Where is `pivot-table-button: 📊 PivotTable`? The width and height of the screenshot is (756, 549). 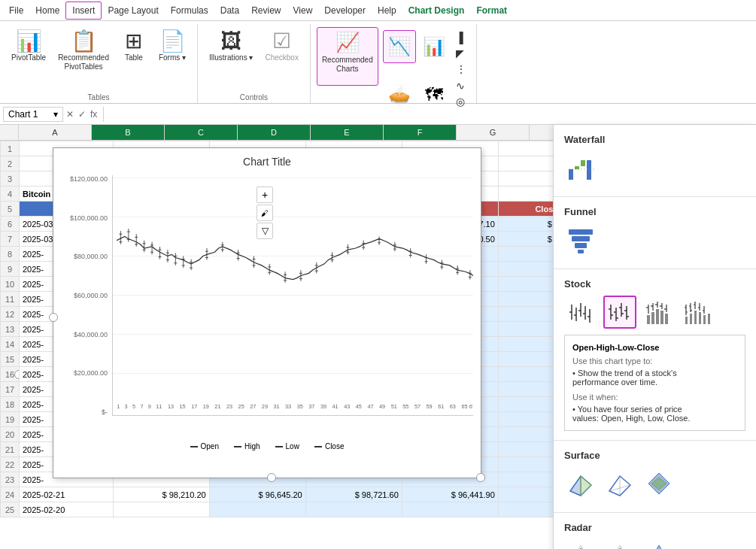 pivot-table-button: 📊 PivotTable is located at coordinates (29, 56).